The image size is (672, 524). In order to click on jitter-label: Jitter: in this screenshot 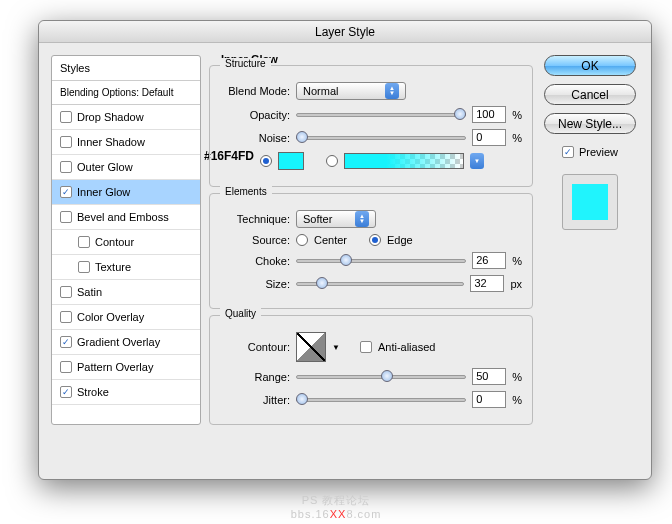, I will do `click(255, 400)`.